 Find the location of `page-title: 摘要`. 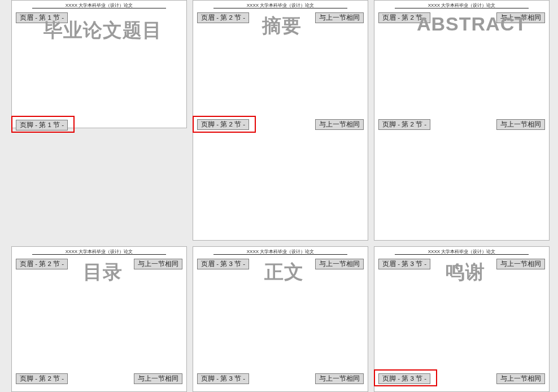

page-title: 摘要 is located at coordinates (282, 26).